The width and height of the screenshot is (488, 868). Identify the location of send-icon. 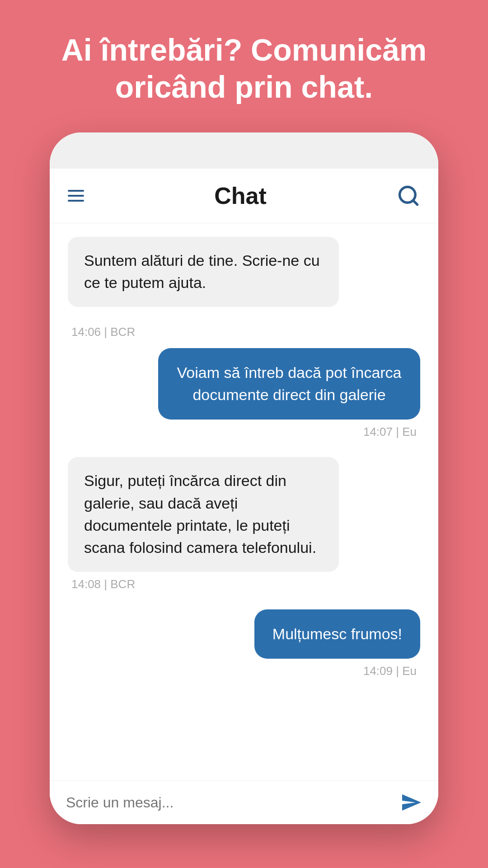
(411, 802).